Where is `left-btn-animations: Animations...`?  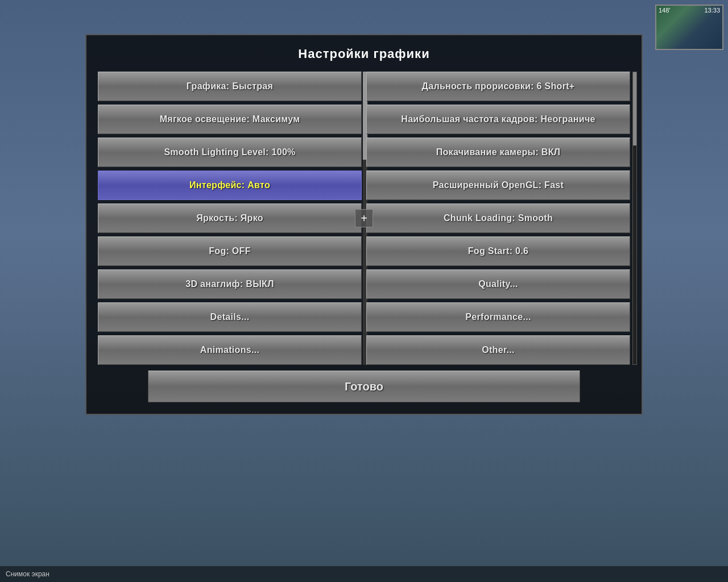 left-btn-animations: Animations... is located at coordinates (230, 350).